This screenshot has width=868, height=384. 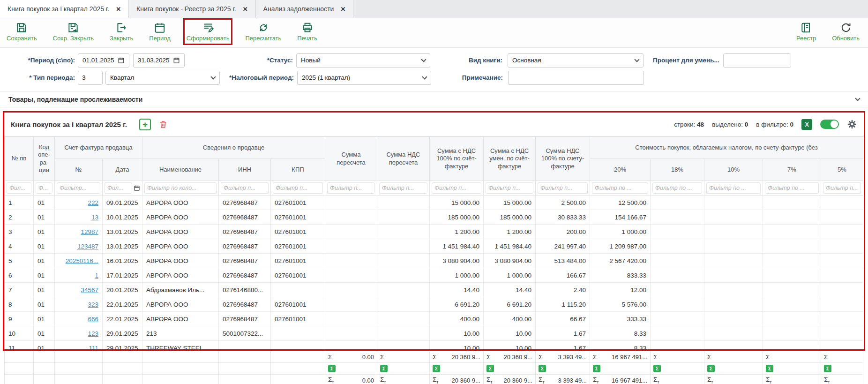 What do you see at coordinates (65, 9) in the screenshot?
I see `tab-1: Книга покупок за I квартал 2025 г.✕` at bounding box center [65, 9].